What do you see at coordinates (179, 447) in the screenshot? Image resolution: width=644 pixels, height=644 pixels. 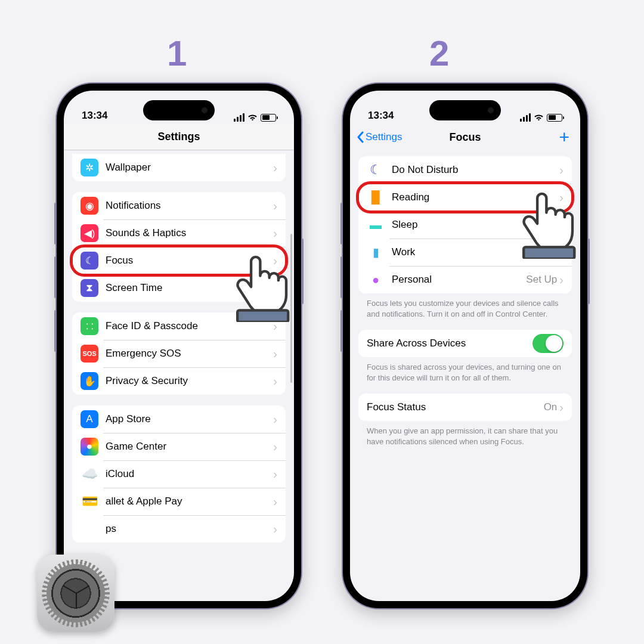 I see `settings-row-game-center: ●Game Center›` at bounding box center [179, 447].